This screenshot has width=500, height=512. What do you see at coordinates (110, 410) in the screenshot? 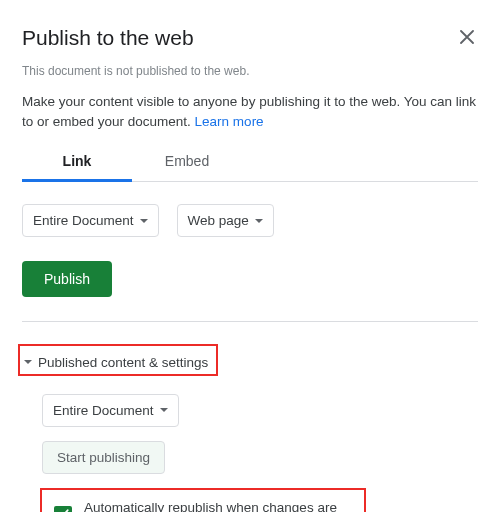
I see `published-scope-select: Entire Document` at bounding box center [110, 410].